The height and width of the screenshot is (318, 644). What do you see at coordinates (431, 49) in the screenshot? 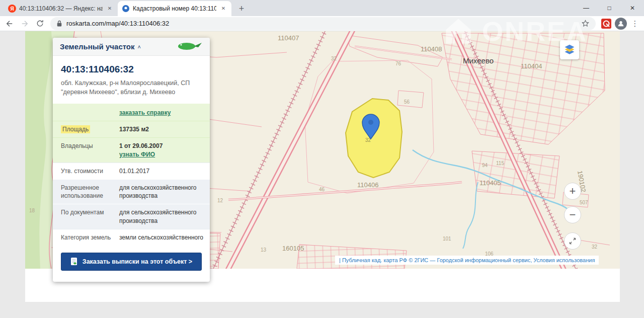
I see `svg-text: 110408` at bounding box center [431, 49].